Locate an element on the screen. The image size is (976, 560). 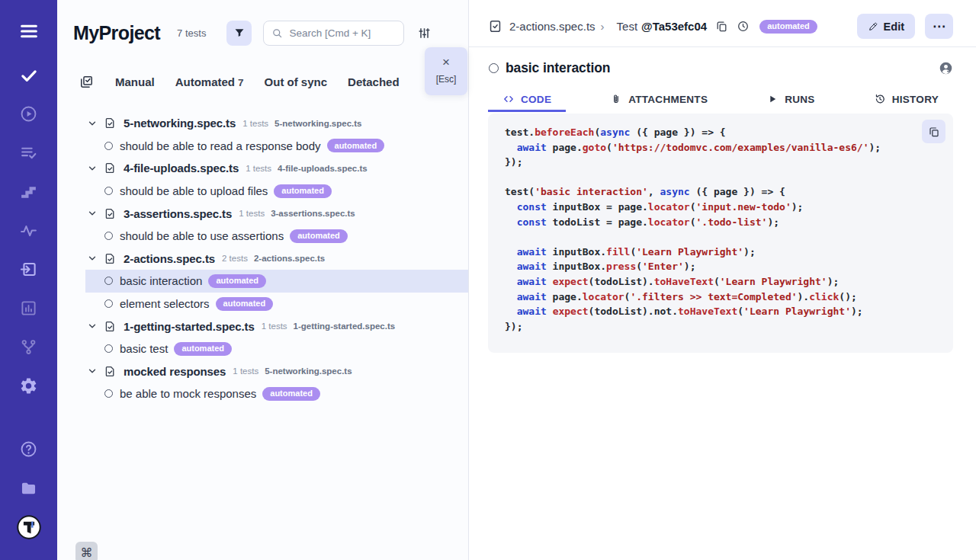
test-title-row: basic interaction is located at coordinates (721, 68).